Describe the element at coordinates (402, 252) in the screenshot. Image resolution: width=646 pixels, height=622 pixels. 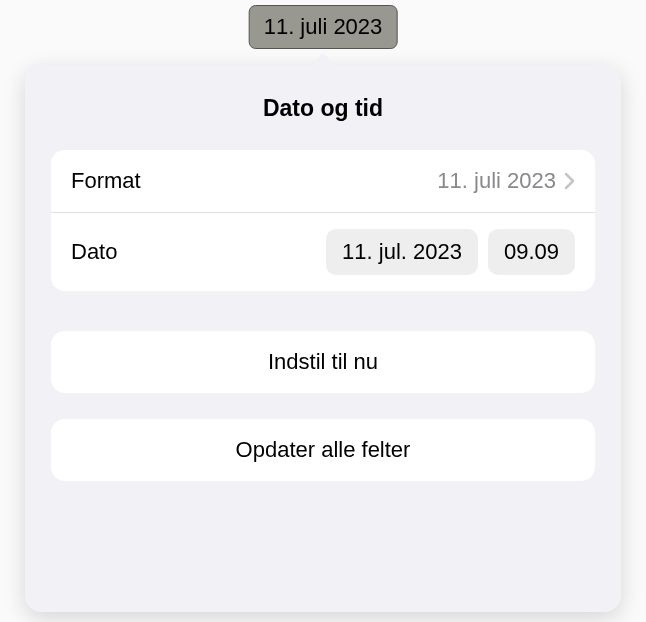
I see `date-picker-value: 11. jul. 2023` at that location.